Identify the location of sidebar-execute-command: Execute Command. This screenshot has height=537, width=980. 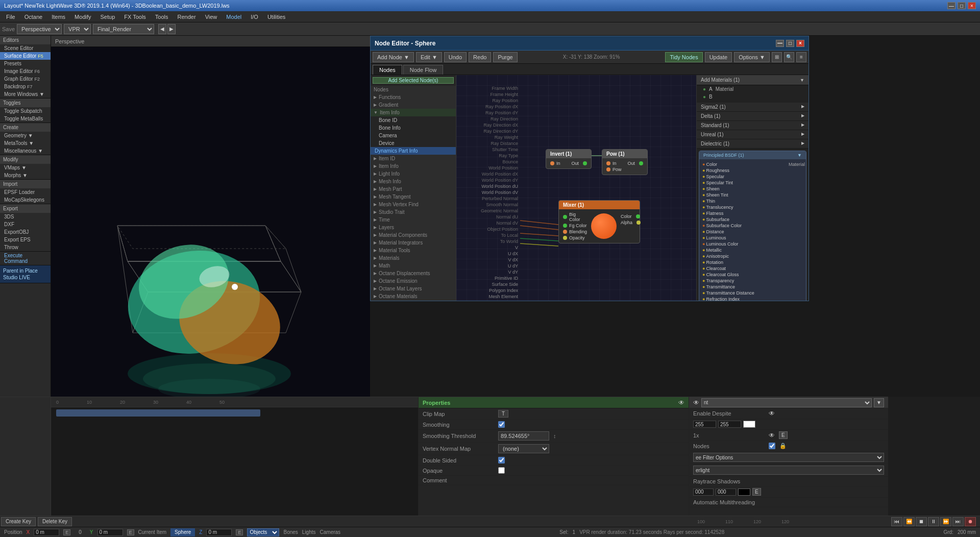
(26, 258).